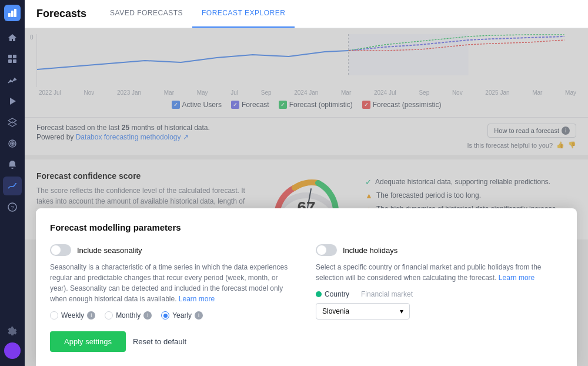 The width and height of the screenshot is (588, 366). What do you see at coordinates (12, 351) in the screenshot?
I see `user-avatar` at bounding box center [12, 351].